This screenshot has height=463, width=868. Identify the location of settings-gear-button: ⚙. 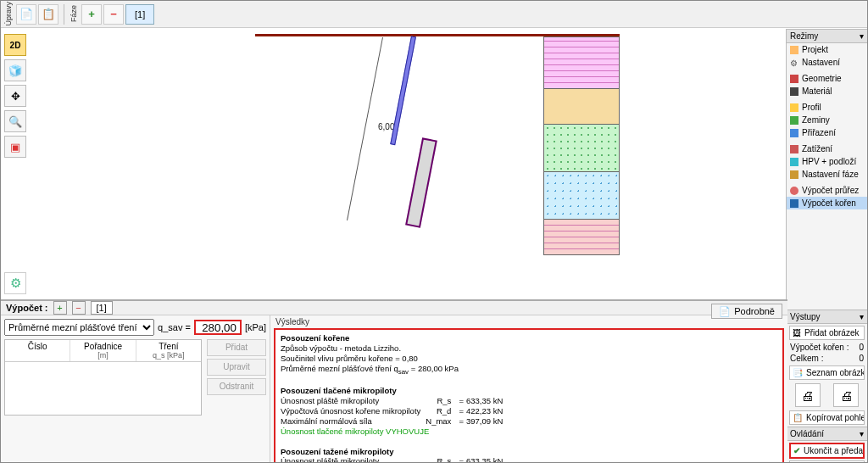
(15, 283).